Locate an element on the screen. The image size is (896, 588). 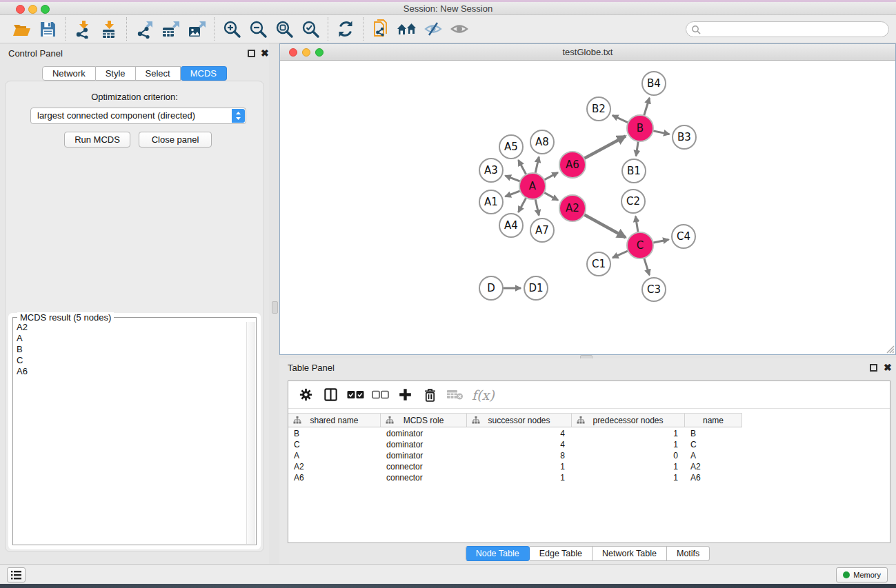
mcds-list-scrollbar is located at coordinates (251, 433).